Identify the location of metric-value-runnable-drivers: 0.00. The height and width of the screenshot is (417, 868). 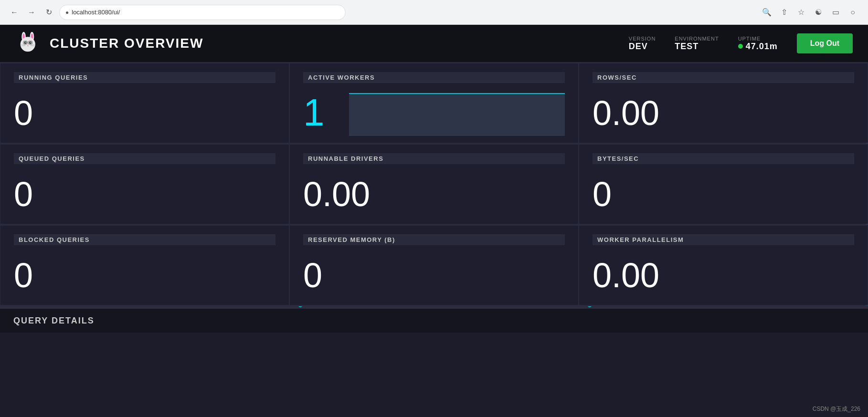
(434, 196).